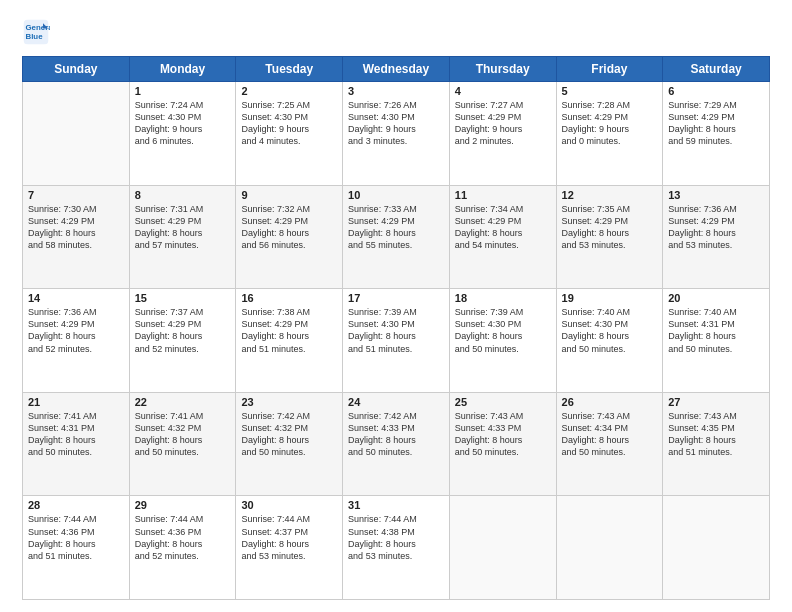  Describe the element at coordinates (502, 134) in the screenshot. I see `calendar-cell: 4Sunrise: 7:27 AM Sunset: 4:29 PM Daylig…` at that location.